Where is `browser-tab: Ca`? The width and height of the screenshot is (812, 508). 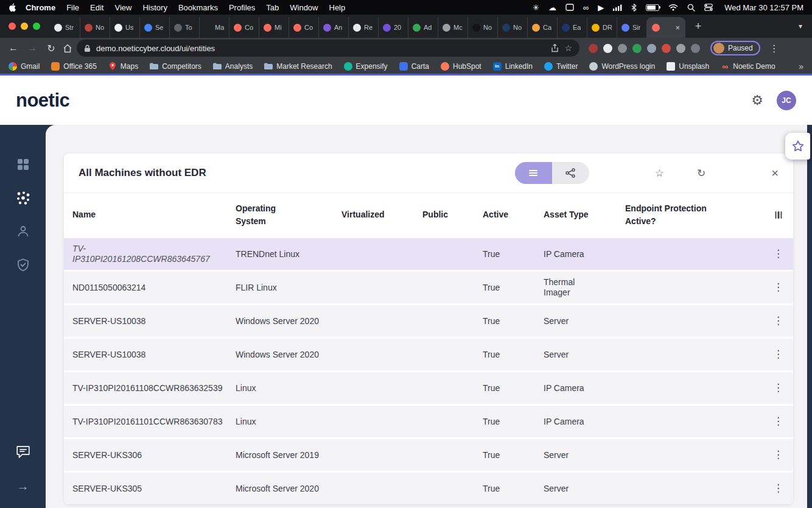 browser-tab: Ca is located at coordinates (542, 27).